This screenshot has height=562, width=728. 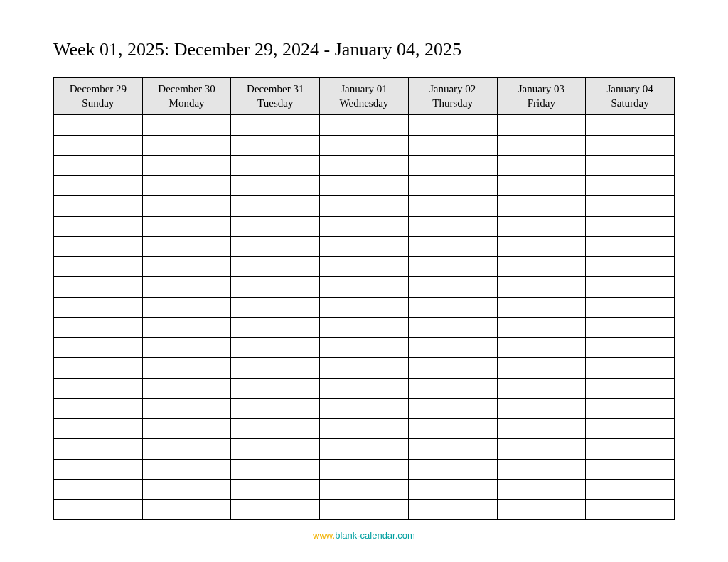 What do you see at coordinates (630, 104) in the screenshot?
I see `day-header-weekday: Saturday` at bounding box center [630, 104].